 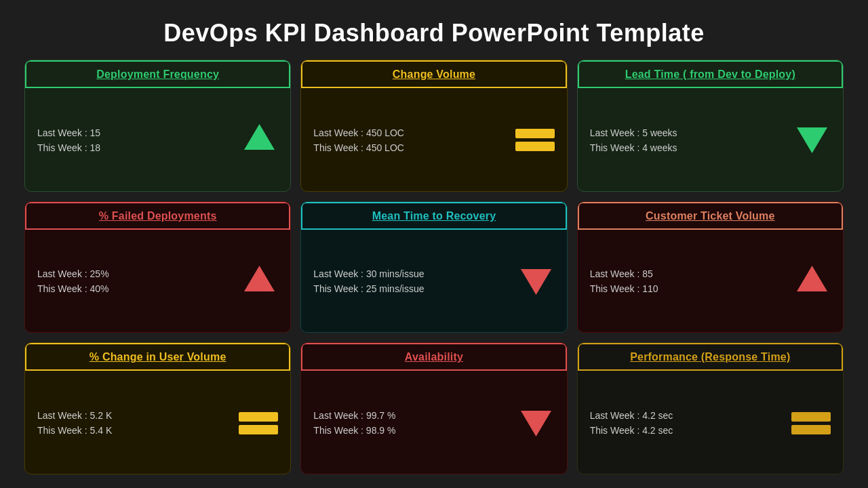 What do you see at coordinates (535, 140) in the screenshot?
I see `icon-change-volume` at bounding box center [535, 140].